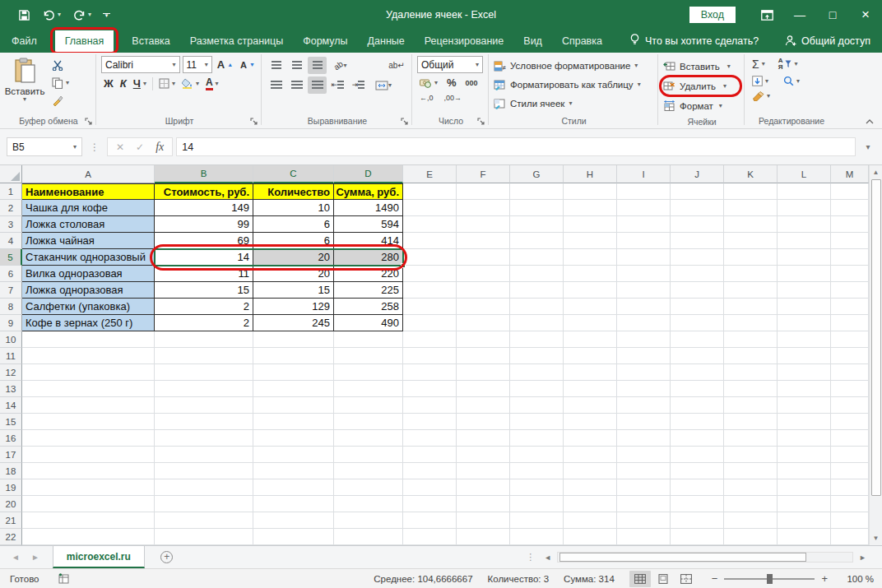 The width and height of the screenshot is (882, 588). I want to click on cell-E9, so click(429, 323).